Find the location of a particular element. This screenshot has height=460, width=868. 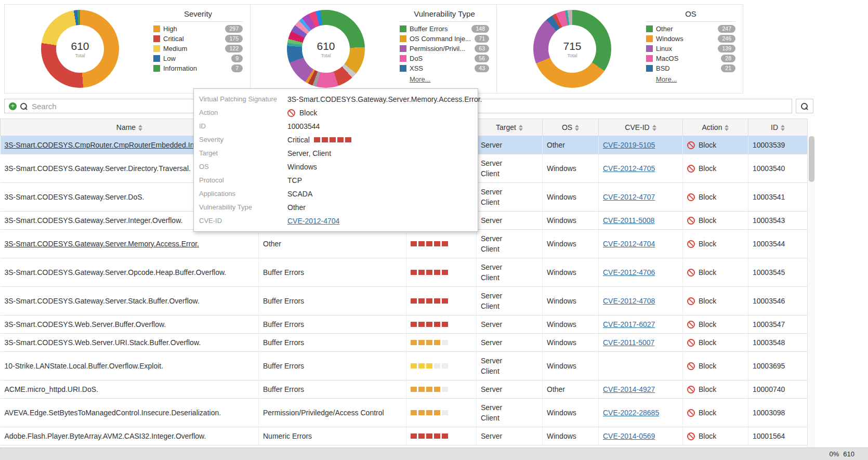

legend-item: Linux139 is located at coordinates (691, 49).